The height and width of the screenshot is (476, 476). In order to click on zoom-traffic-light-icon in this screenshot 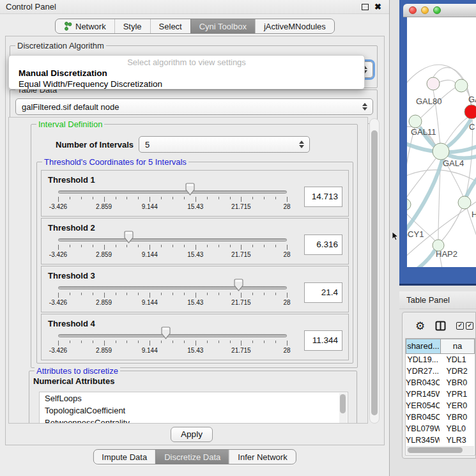, I will do `click(437, 10)`.